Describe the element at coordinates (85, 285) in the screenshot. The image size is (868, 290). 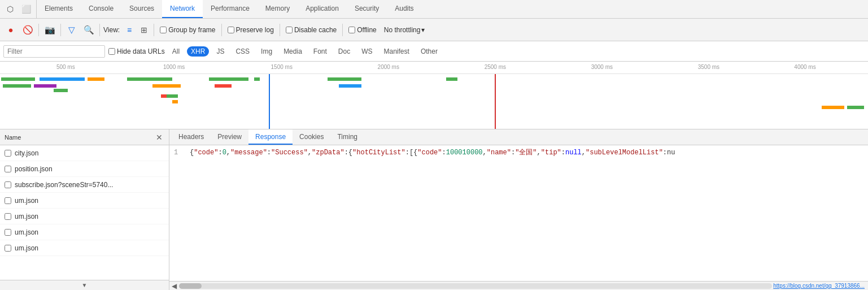
I see `scroll-down-button: ▼` at that location.